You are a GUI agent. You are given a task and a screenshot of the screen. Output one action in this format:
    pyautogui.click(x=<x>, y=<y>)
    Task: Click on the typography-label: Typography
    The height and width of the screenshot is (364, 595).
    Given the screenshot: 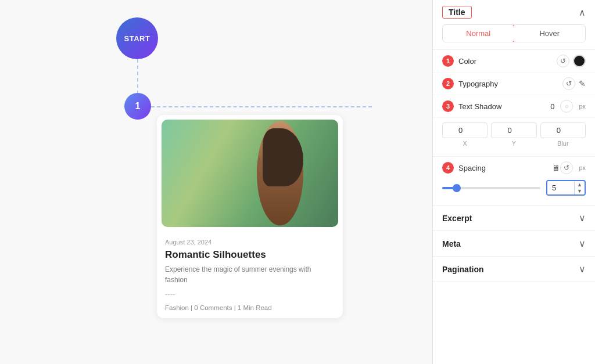 What is the action you would take?
    pyautogui.click(x=510, y=84)
    